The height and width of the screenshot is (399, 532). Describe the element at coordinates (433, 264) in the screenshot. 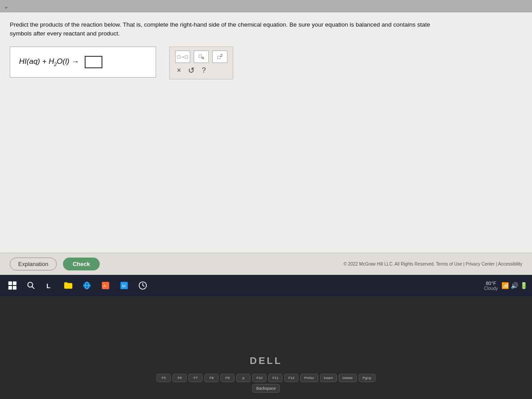

I see `copyright-text: © 2022 McGraw Hill LLC. All Rights Reser…` at that location.